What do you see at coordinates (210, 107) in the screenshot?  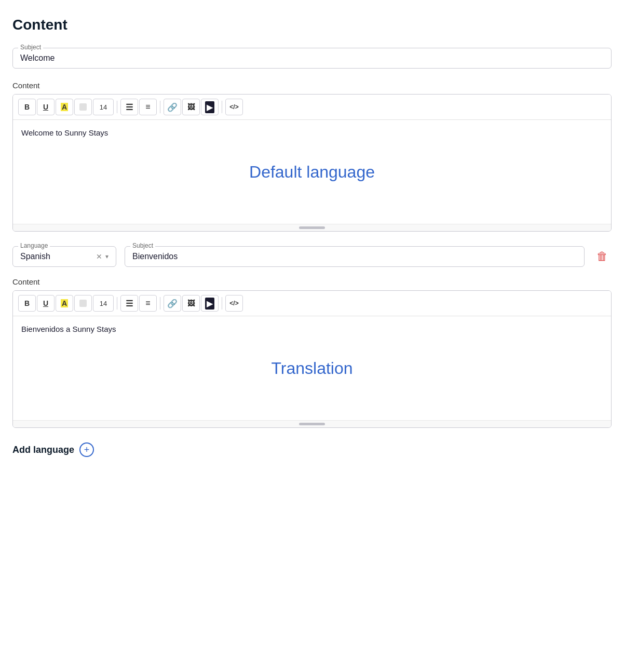 I see `video-button-default: ▶` at bounding box center [210, 107].